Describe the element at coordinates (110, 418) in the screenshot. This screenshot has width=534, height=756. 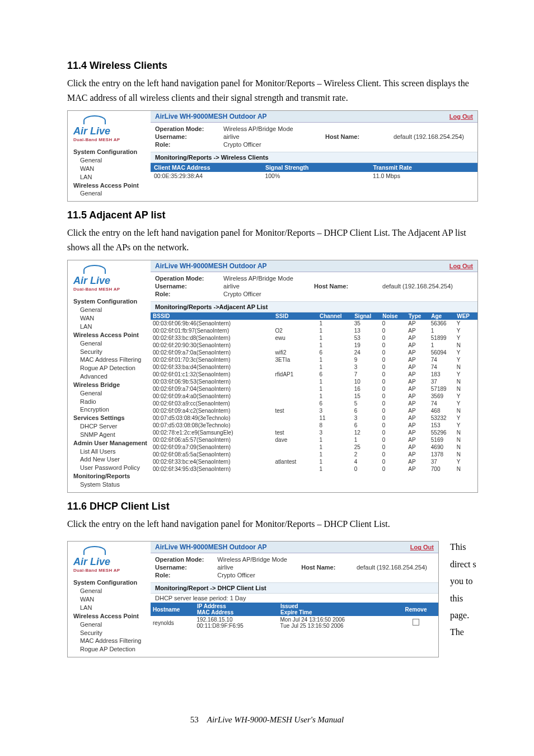
I see `nav-group: Services Settings` at that location.